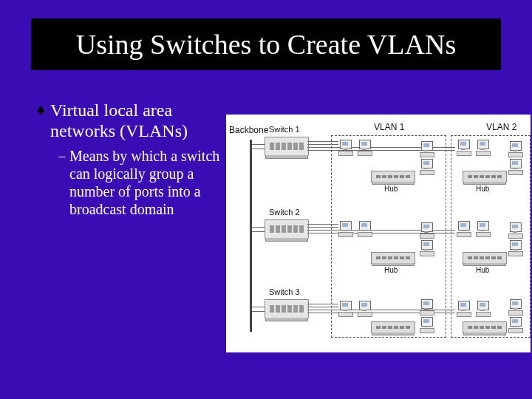 The height and width of the screenshot is (399, 532). What do you see at coordinates (284, 129) in the screenshot?
I see `label-switch1: Switch 1` at bounding box center [284, 129].